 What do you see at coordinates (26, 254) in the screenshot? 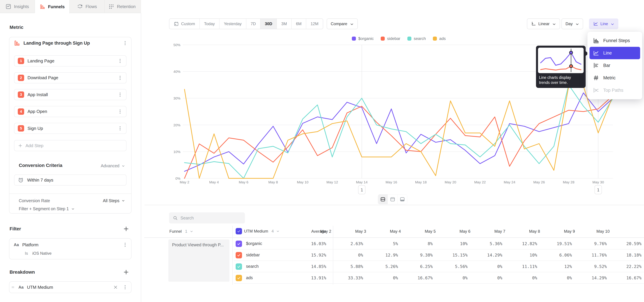
I see `filter-operator: Is` at bounding box center [26, 254].